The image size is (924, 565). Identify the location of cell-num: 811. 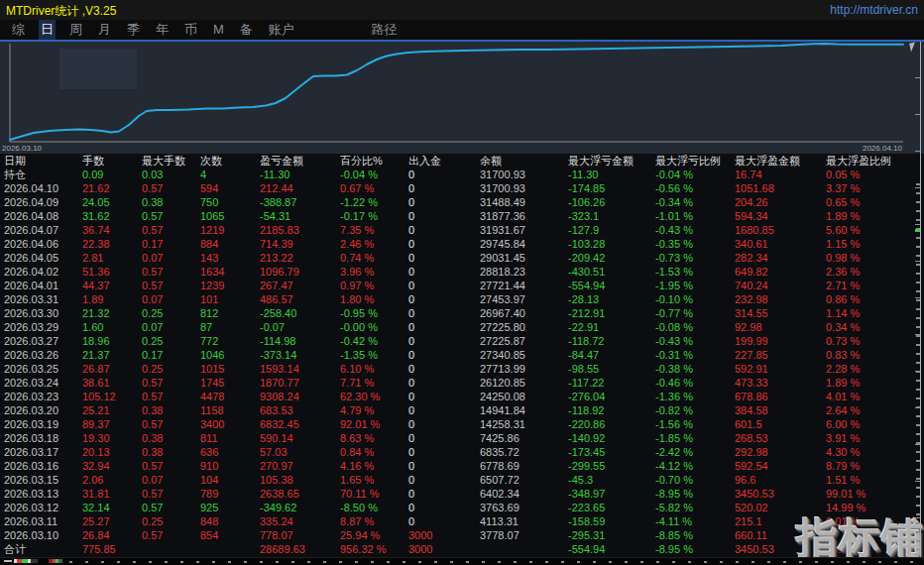
(226, 438).